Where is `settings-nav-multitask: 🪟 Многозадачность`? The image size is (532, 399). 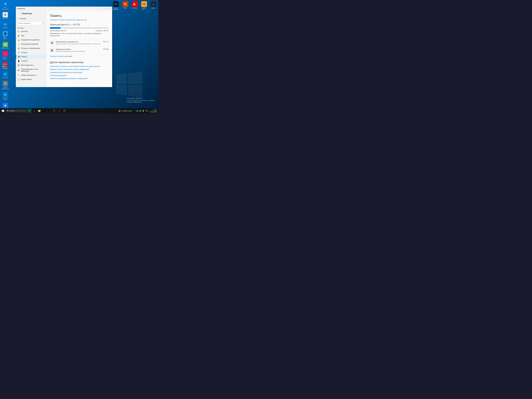
settings-nav-multitask: 🪟 Многозадачность is located at coordinates (31, 65).